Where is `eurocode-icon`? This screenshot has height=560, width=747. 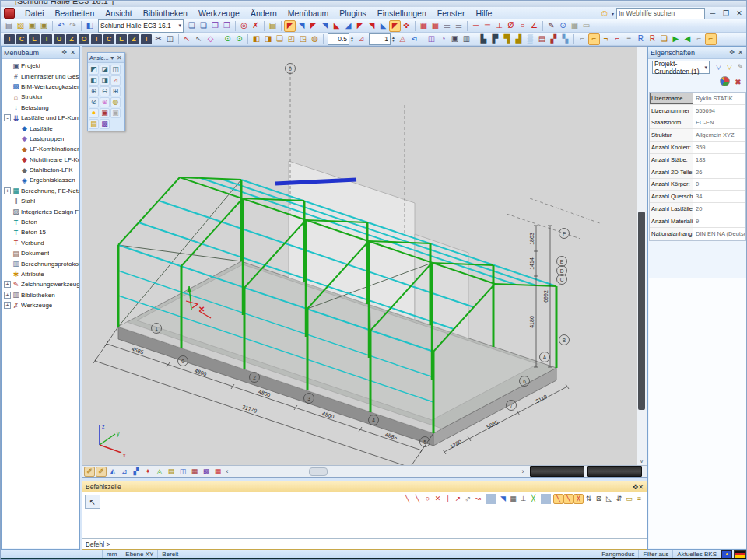
eurocode-icon is located at coordinates (727, 554).